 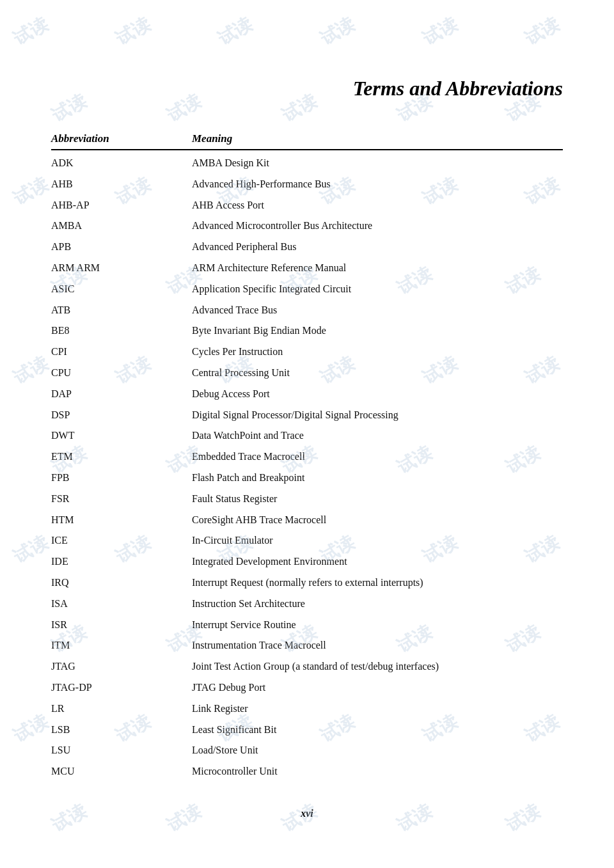 What do you see at coordinates (377, 184) in the screenshot?
I see `meaning-cell: Advanced High-Performance Bus` at bounding box center [377, 184].